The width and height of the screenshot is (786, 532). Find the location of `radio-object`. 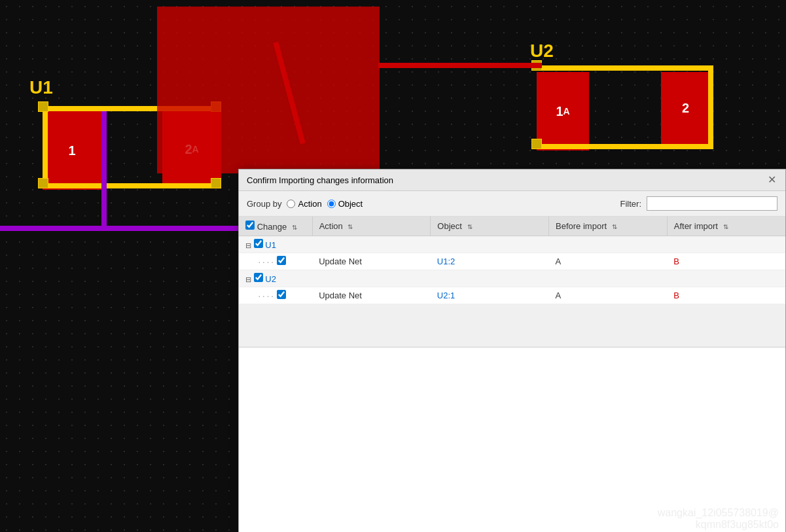

radio-object is located at coordinates (331, 204).